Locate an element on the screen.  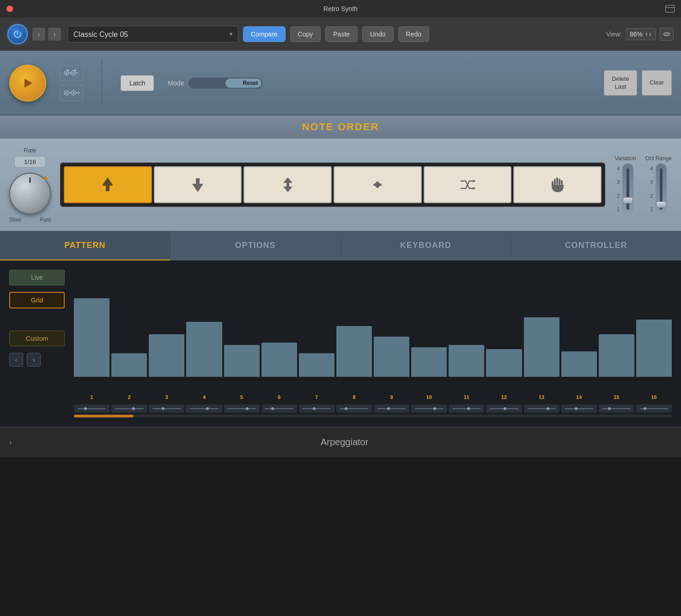
rate-label: Rate is located at coordinates (30, 151).